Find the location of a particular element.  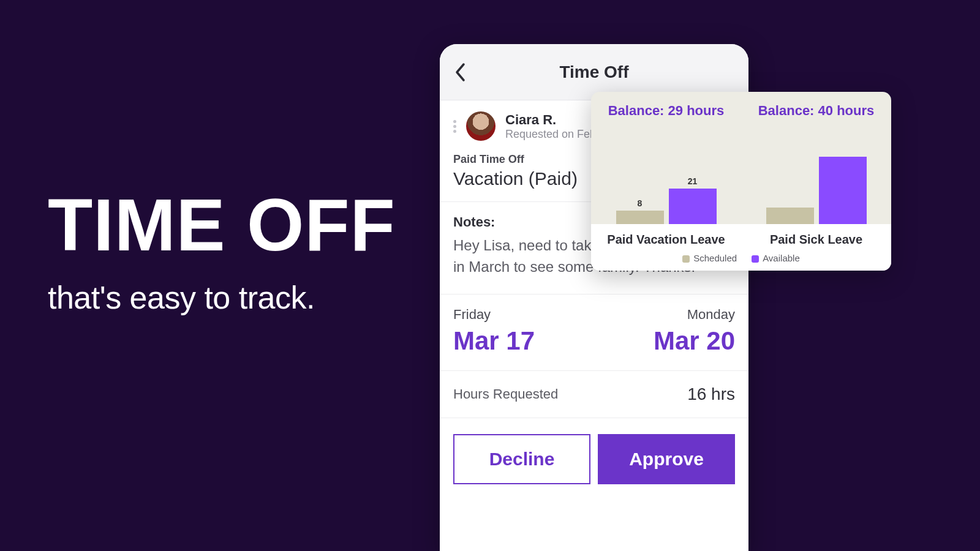

approve-button: Approve is located at coordinates (666, 459).